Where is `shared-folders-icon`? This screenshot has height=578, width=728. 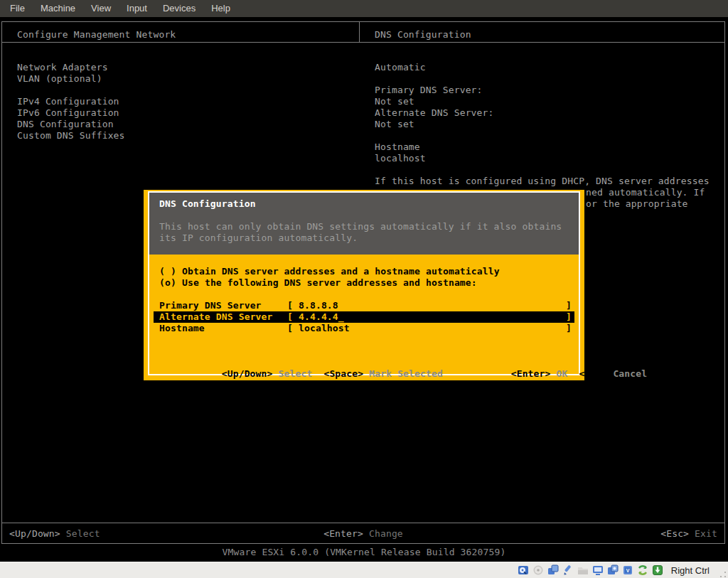 shared-folders-icon is located at coordinates (583, 570).